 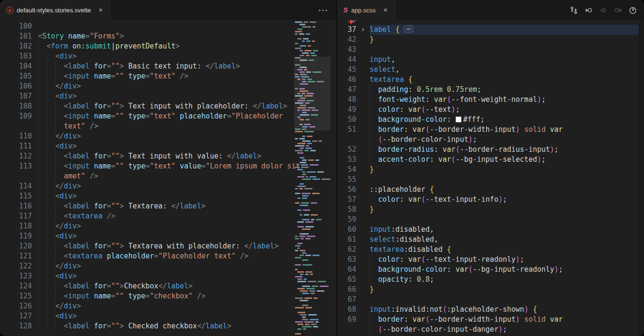 I want to click on code-text: (--border-color-input-danger);, so click(x=504, y=329).